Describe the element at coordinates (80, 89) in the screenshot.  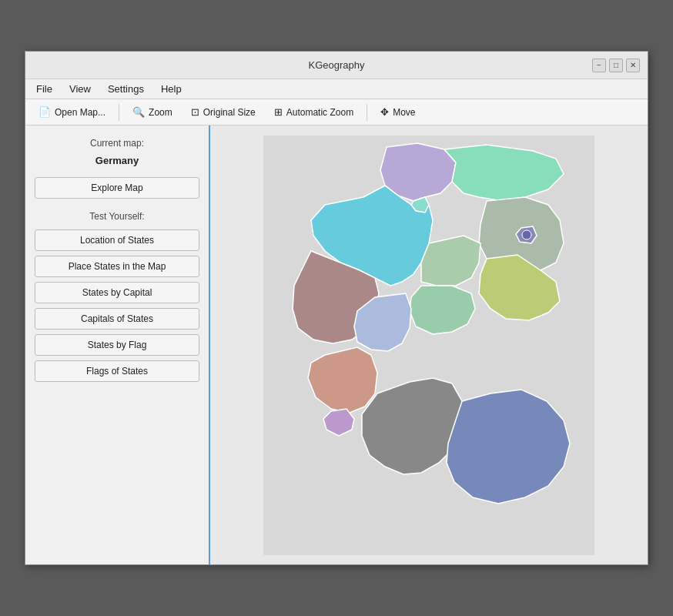
I see `menu-view: View` at that location.